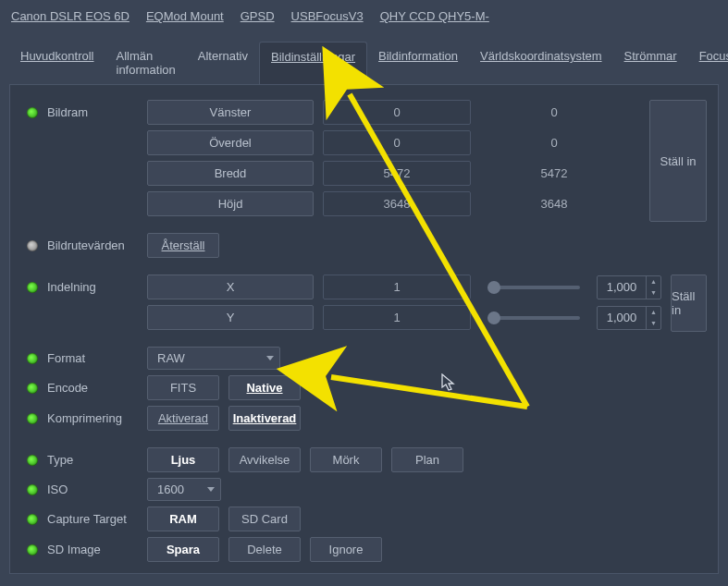 The width and height of the screenshot is (728, 586). I want to click on bin-y-spinner: 1,000 ▲▼, so click(629, 318).